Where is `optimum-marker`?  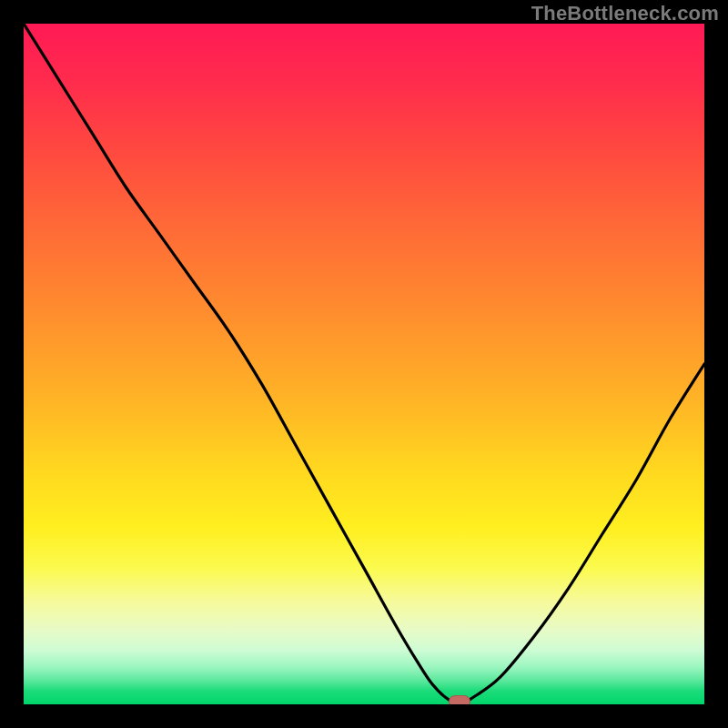
optimum-marker is located at coordinates (460, 700).